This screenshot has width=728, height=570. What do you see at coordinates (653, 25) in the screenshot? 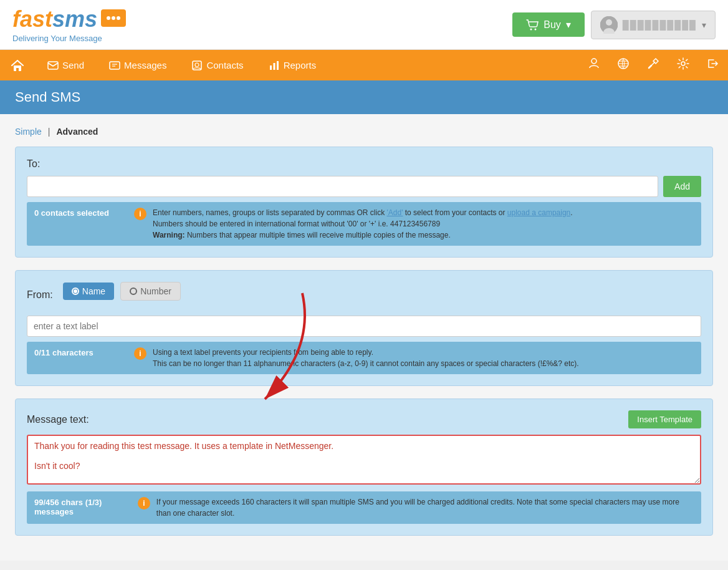
I see `user-area: ██████████ ▾` at bounding box center [653, 25].